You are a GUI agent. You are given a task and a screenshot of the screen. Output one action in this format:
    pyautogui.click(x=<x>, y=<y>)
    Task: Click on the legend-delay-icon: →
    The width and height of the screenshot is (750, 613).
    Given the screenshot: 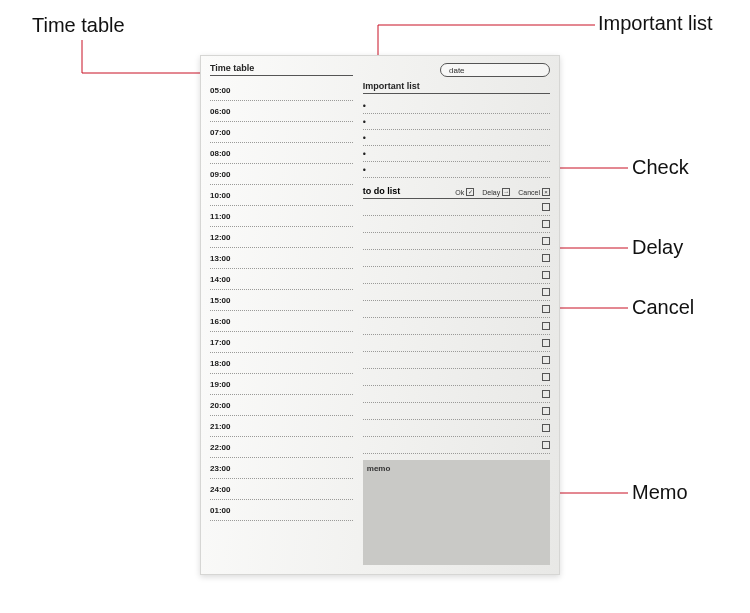 What is the action you would take?
    pyautogui.click(x=506, y=192)
    